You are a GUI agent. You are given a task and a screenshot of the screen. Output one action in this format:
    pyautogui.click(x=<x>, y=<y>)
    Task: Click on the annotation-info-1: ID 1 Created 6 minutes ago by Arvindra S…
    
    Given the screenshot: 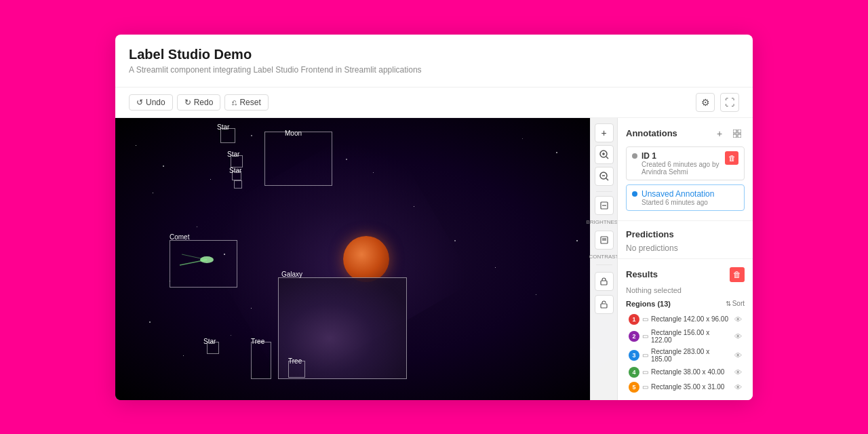 What is the action you would take?
    pyautogui.click(x=681, y=163)
    